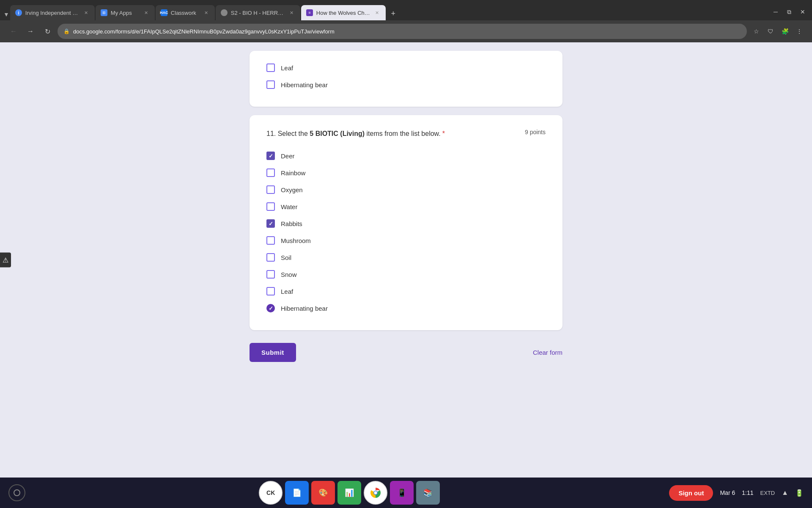 The height and width of the screenshot is (508, 812). What do you see at coordinates (52, 13) in the screenshot?
I see `tab-irving-label: Irving Independent Sch...` at bounding box center [52, 13].